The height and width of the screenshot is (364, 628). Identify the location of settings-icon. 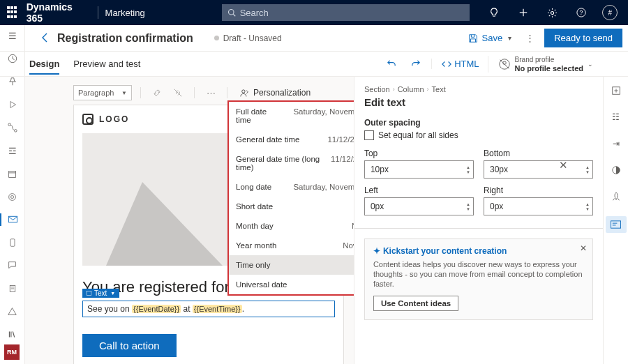
(553, 13).